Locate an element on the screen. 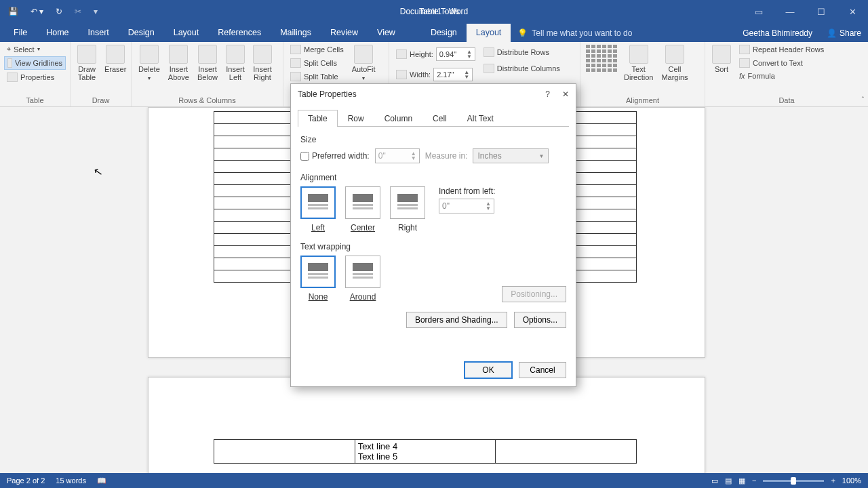 The width and height of the screenshot is (868, 488). view-web-icon: ▦ is located at coordinates (742, 481).